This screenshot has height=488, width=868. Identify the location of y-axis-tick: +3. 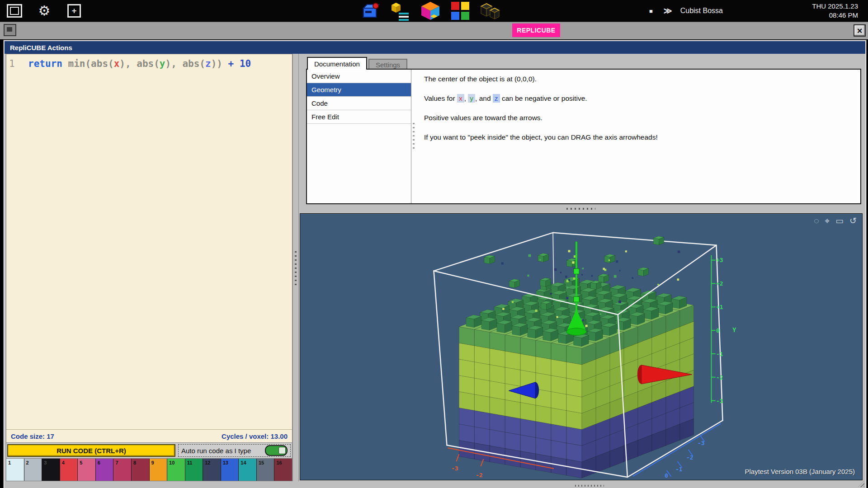
(720, 260).